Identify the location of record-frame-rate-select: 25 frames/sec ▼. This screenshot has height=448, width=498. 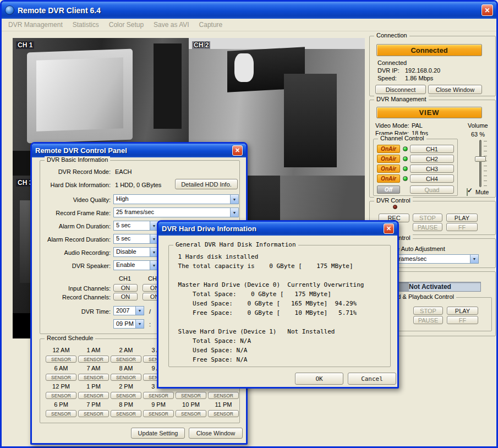
(176, 212).